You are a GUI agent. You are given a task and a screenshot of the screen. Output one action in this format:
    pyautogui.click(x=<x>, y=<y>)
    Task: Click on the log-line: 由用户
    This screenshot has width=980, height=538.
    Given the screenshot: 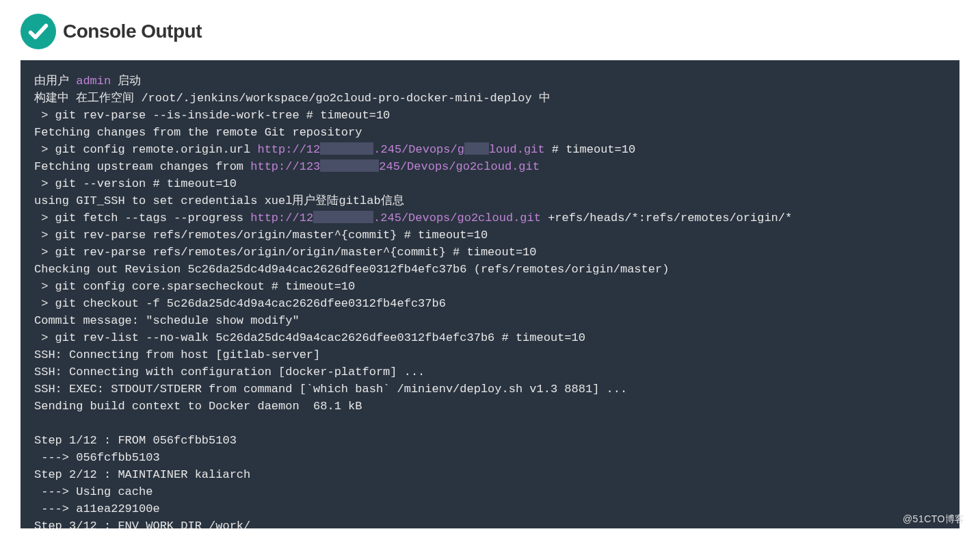 What is the action you would take?
    pyautogui.click(x=55, y=81)
    